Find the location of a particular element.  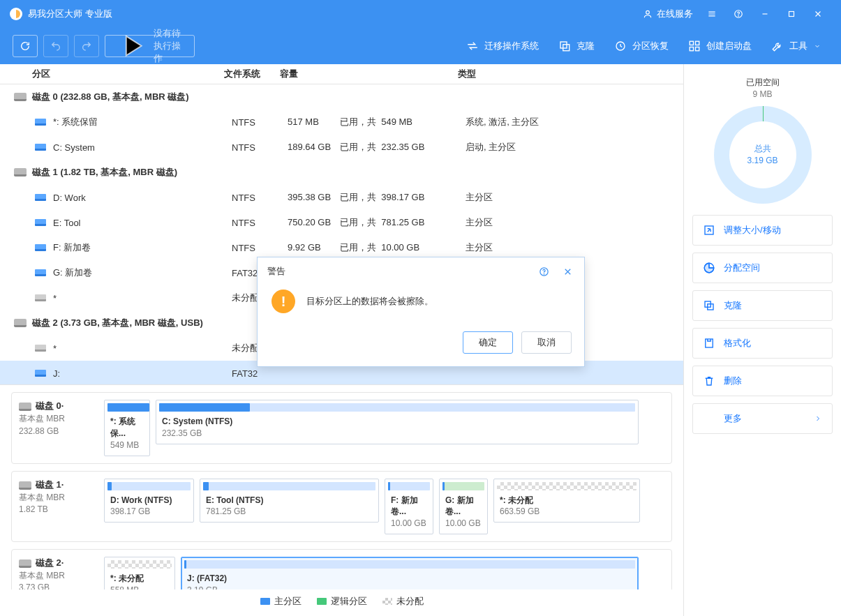

migrate-icon is located at coordinates (472, 46).